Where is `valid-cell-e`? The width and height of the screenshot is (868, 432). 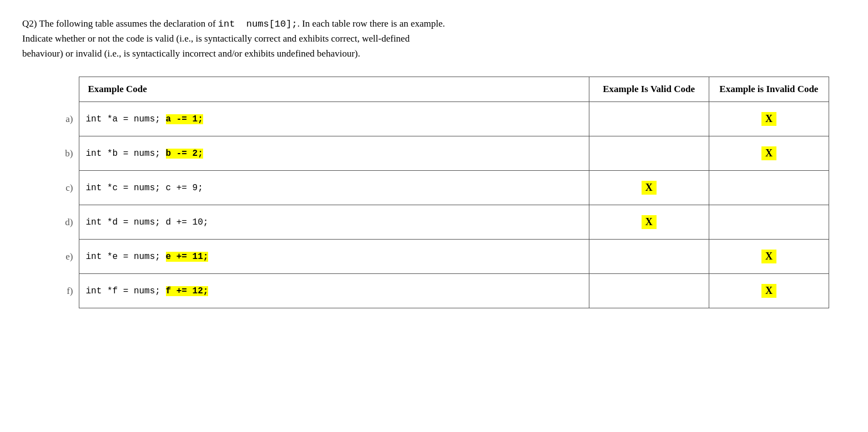
valid-cell-e is located at coordinates (649, 257).